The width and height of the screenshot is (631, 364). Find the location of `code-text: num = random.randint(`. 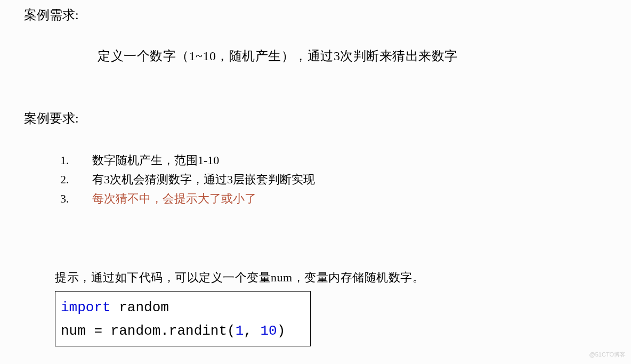

code-text: num = random.randint( is located at coordinates (148, 331).